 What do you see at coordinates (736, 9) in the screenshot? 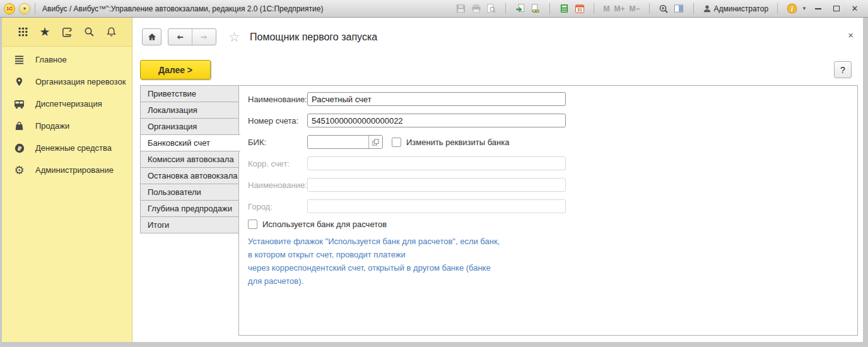
I see `current-user-button: Администратор` at bounding box center [736, 9].